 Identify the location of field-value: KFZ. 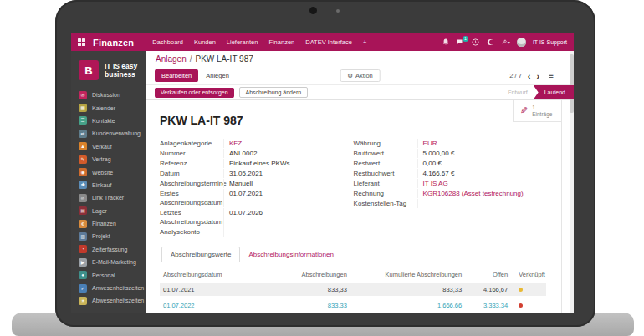
(286, 144).